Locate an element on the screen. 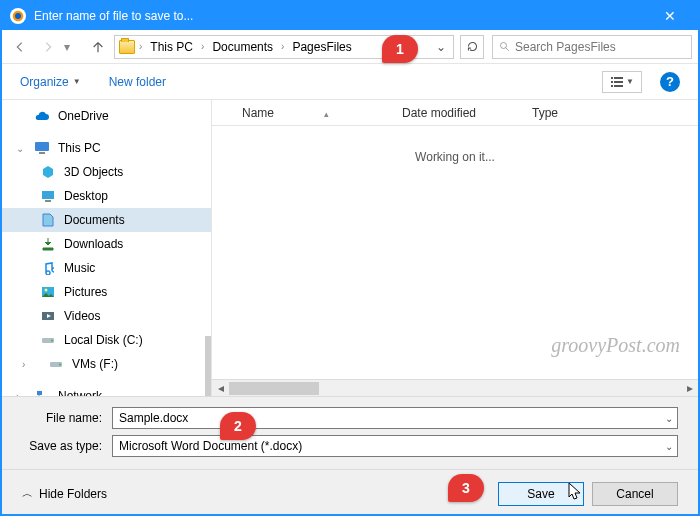 The image size is (700, 516). sidebar-item-music: Music is located at coordinates (106, 268).